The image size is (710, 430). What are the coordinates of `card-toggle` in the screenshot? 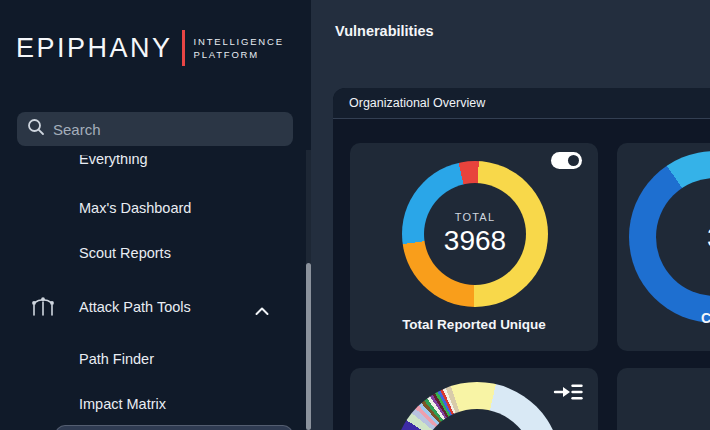 It's located at (566, 160).